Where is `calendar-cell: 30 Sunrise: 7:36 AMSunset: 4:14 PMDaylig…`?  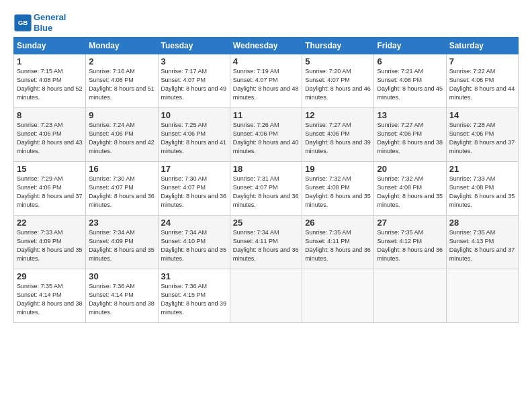
calendar-cell: 30 Sunrise: 7:36 AMSunset: 4:14 PMDaylig… is located at coordinates (122, 296).